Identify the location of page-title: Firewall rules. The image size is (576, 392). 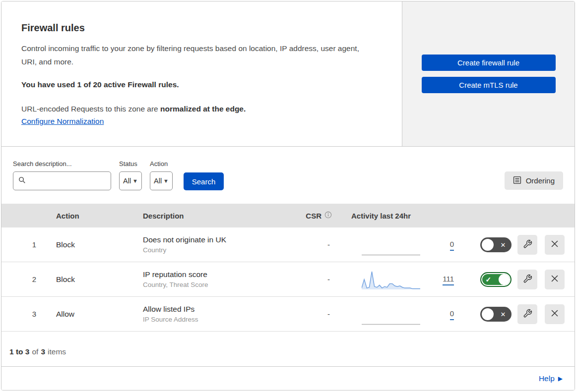
(201, 28).